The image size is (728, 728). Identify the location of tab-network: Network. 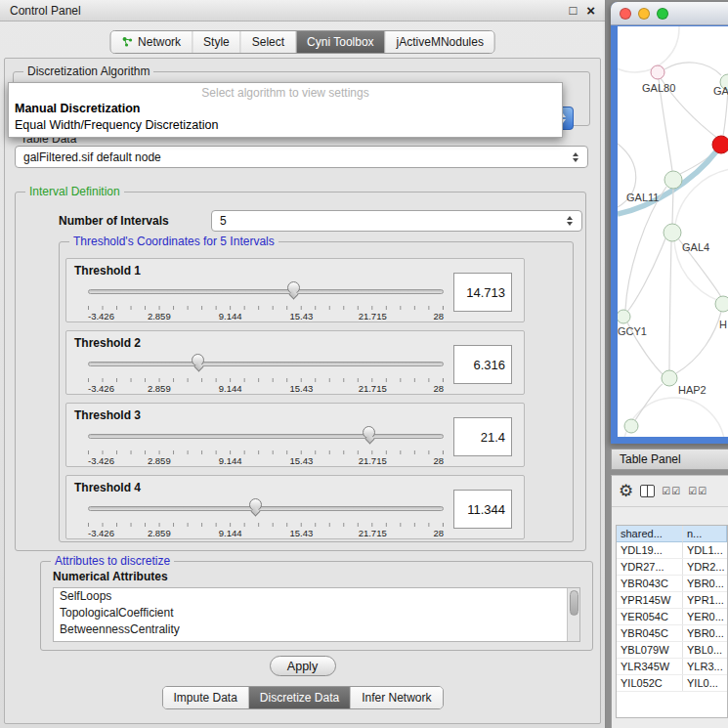
(151, 42).